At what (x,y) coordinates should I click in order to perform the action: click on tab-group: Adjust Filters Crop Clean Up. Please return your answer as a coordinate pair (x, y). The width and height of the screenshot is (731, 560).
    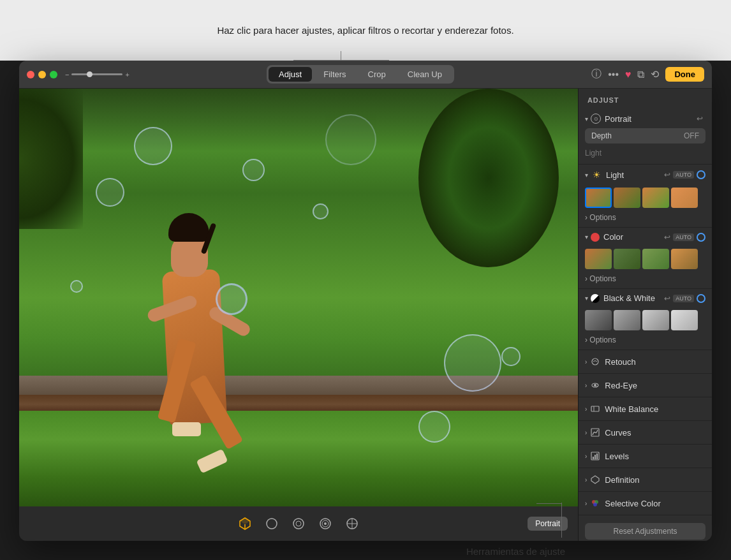
    Looking at the image, I should click on (360, 74).